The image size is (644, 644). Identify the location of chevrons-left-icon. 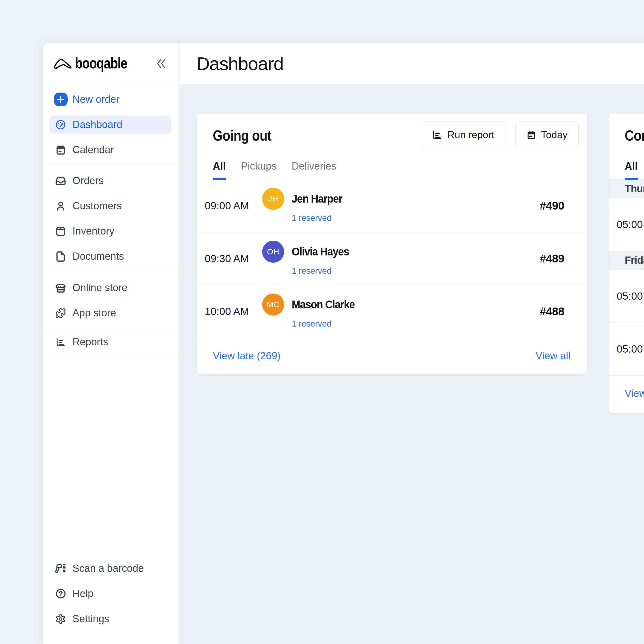
(161, 63).